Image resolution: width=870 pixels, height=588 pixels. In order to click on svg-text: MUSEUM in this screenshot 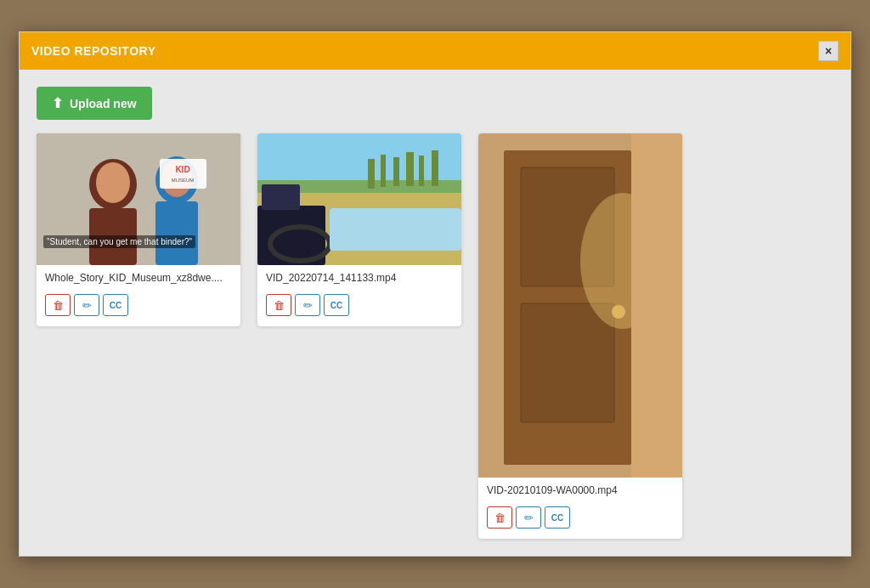, I will do `click(184, 180)`.